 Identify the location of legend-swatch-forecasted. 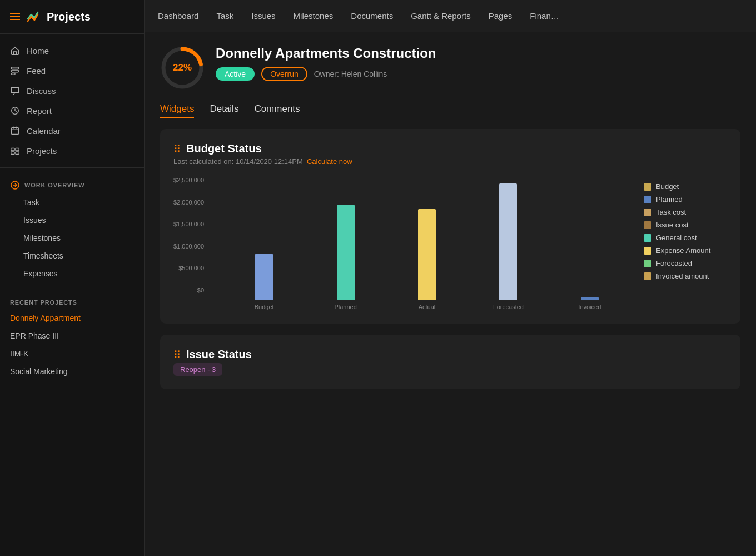
(648, 264).